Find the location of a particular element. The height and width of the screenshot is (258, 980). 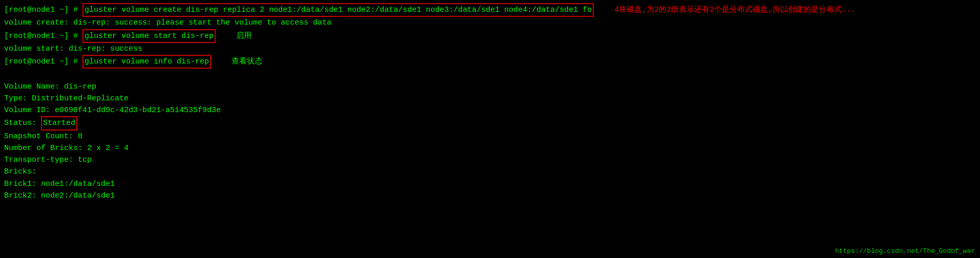

info-number-of-bricks: Number of Bricks: 2 x 2 = 4 is located at coordinates (490, 148).